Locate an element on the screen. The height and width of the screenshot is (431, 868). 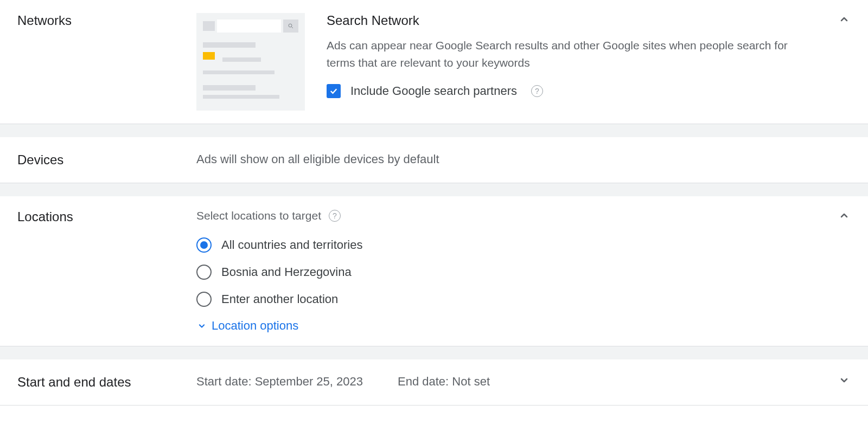
include-search-partners-label: Include Google search partners is located at coordinates (434, 91).